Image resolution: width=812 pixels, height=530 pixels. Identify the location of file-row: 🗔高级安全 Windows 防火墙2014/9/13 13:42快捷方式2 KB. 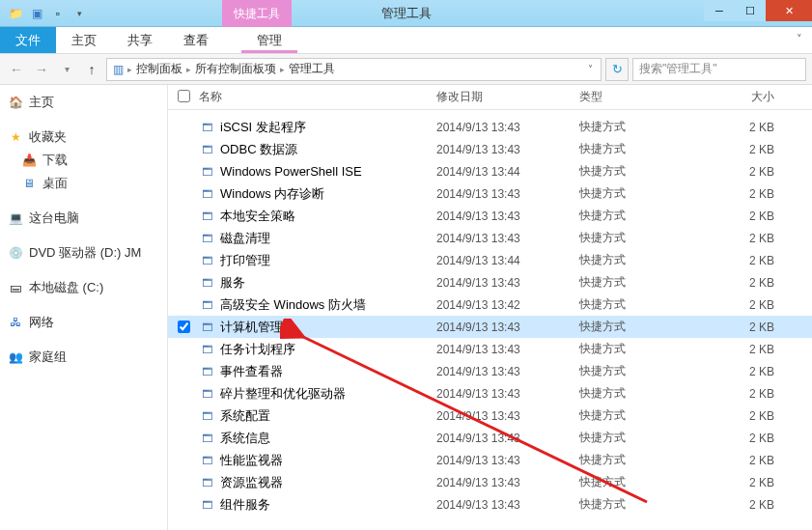
(490, 305).